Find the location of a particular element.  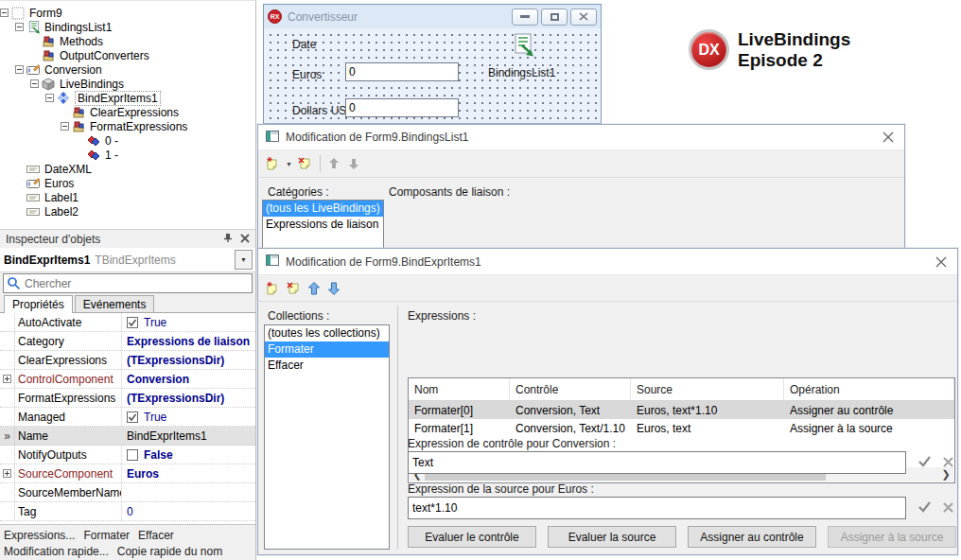

column-header-operation: Opération is located at coordinates (869, 390).